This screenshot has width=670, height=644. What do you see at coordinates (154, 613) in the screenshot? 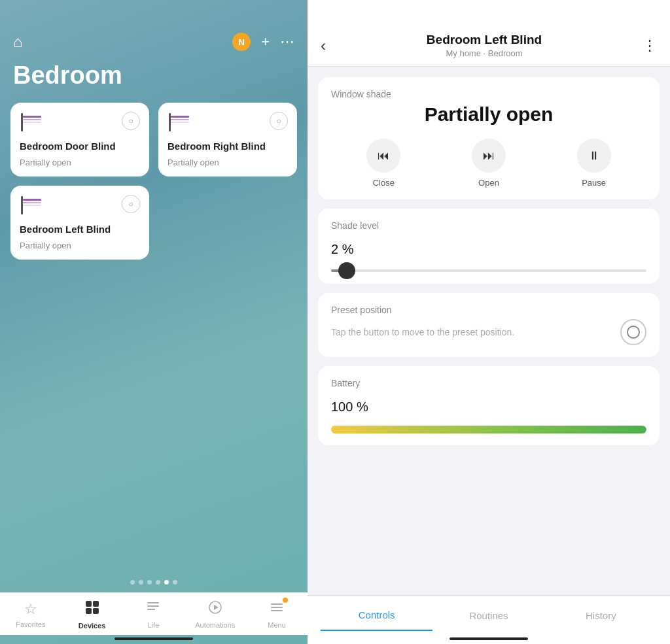
I see `bottom-nav: ☆ Favorites Devices L` at bounding box center [154, 613].